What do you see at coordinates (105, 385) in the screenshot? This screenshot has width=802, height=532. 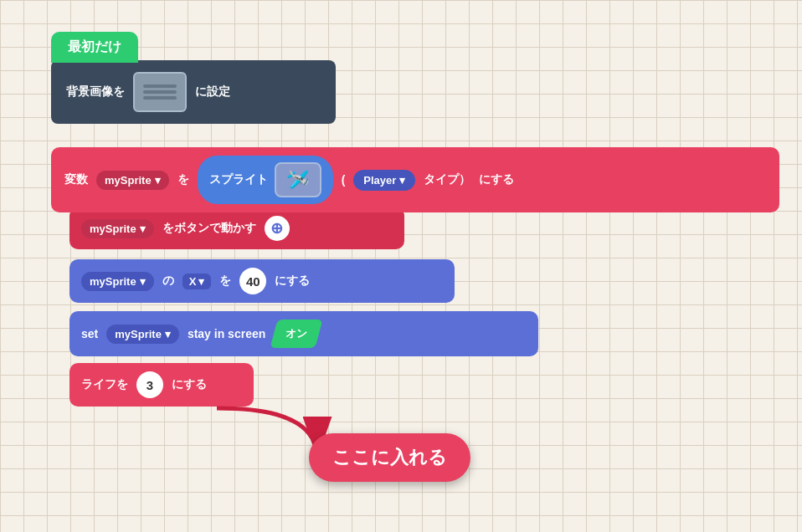 I see `life-block-prefix: ライフを` at bounding box center [105, 385].